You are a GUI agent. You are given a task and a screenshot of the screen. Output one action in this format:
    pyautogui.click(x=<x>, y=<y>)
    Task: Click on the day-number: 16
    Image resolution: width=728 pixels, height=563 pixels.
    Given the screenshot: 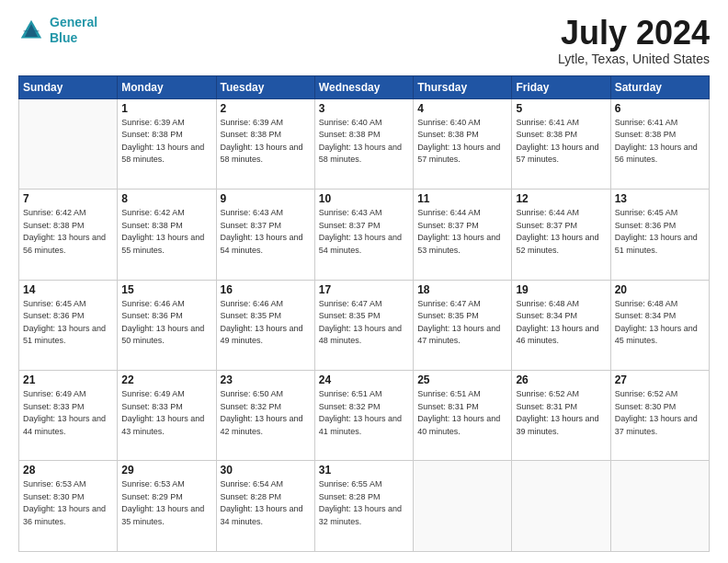 What is the action you would take?
    pyautogui.click(x=266, y=290)
    